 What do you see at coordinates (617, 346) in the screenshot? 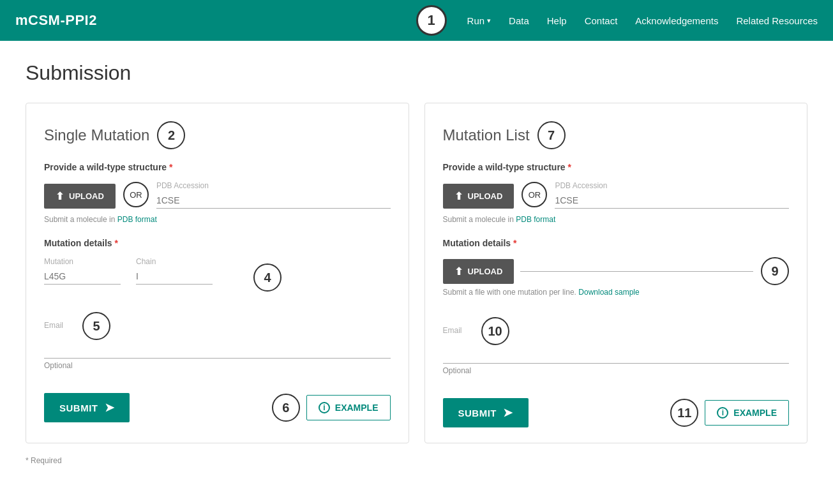
I see `mutation-list-email-section: Email 10 Optional` at bounding box center [617, 346].